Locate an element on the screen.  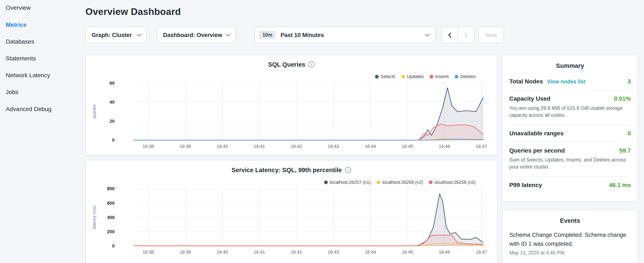
time-range-next-button is located at coordinates (466, 35).